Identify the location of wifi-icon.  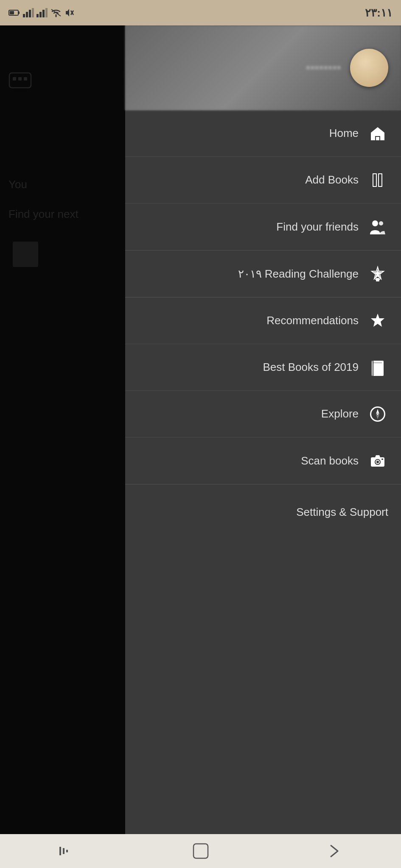
(56, 13).